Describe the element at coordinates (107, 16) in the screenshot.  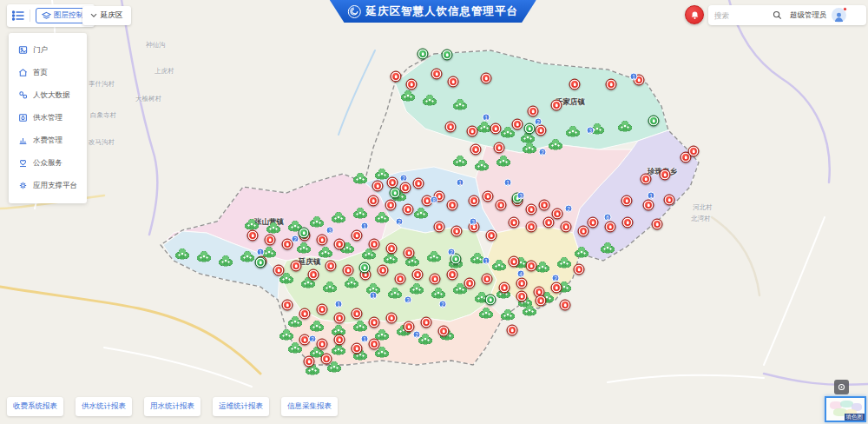
I see `district-selector: 延庆区` at that location.